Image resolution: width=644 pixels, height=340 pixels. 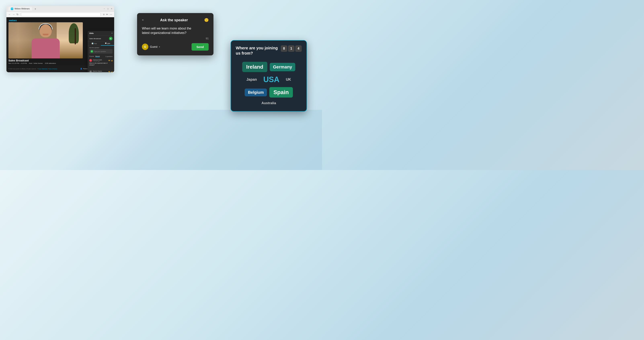 I want to click on ask-label: Ask the speaker, so click(x=101, y=48).